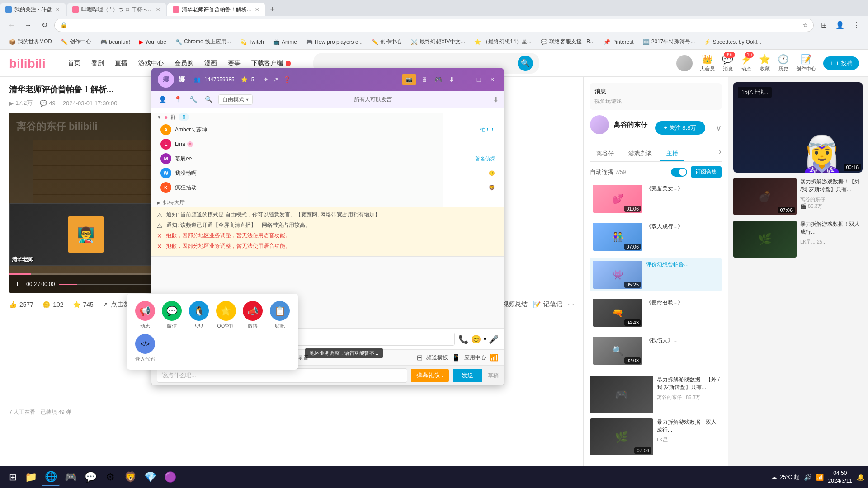 Image resolution: width=868 pixels, height=488 pixels. Describe the element at coordinates (74, 63) in the screenshot. I see `nav-home: 首页` at that location.